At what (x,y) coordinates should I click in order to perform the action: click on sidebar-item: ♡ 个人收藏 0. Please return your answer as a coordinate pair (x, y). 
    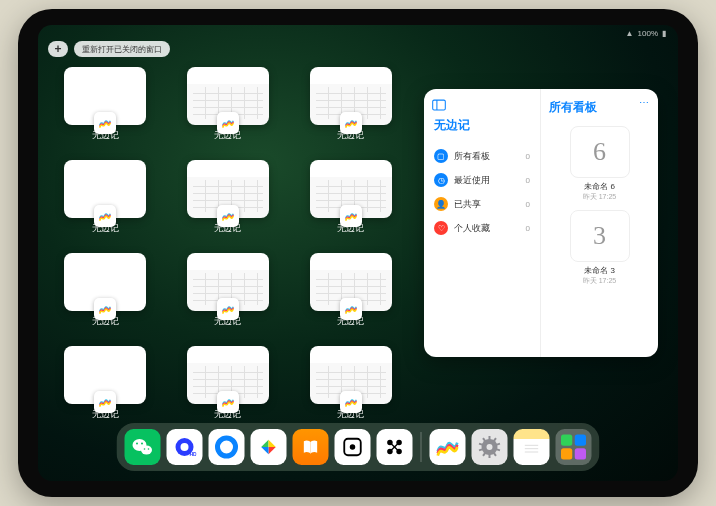
    Looking at the image, I should click on (482, 228).